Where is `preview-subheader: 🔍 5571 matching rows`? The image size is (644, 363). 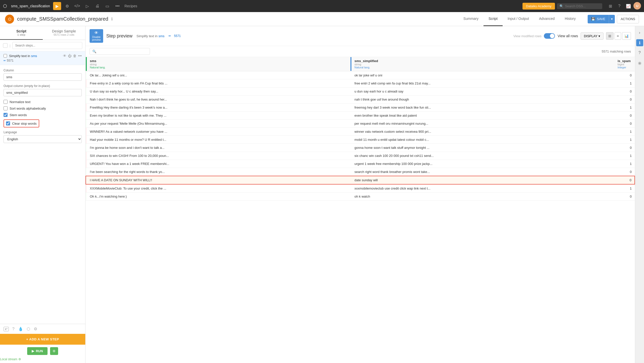 preview-subheader: 🔍 5571 matching rows is located at coordinates (360, 52).